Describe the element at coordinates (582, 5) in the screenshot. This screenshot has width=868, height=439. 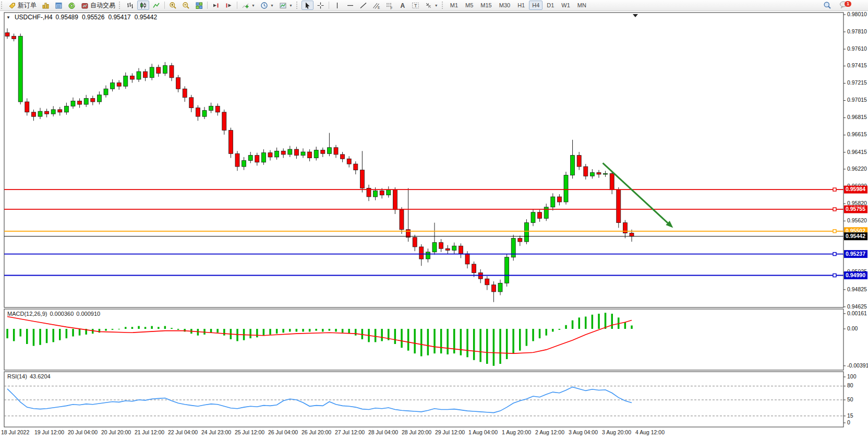
I see `timeframe-mn: MN` at that location.